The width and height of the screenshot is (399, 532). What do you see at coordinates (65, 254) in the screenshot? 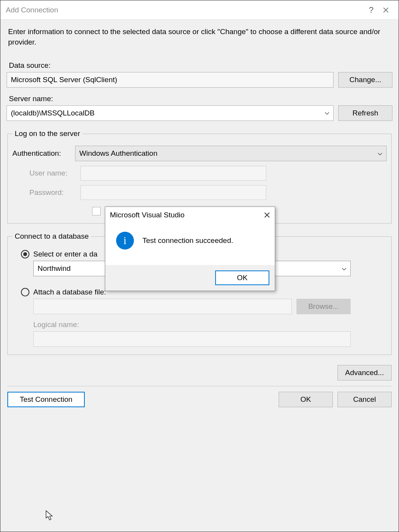
I see `select-db-label: Select or enter a da` at bounding box center [65, 254].